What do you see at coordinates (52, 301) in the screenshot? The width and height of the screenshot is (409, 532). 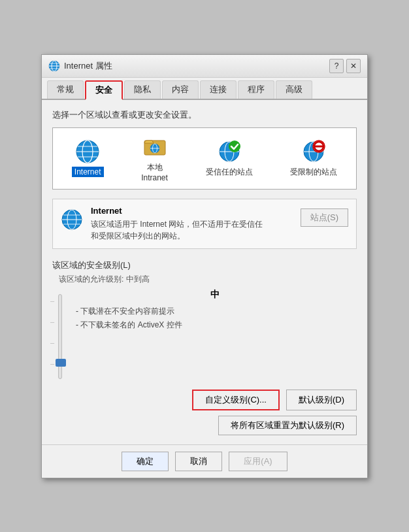 I see `slider-mark-high: –` at bounding box center [52, 301].